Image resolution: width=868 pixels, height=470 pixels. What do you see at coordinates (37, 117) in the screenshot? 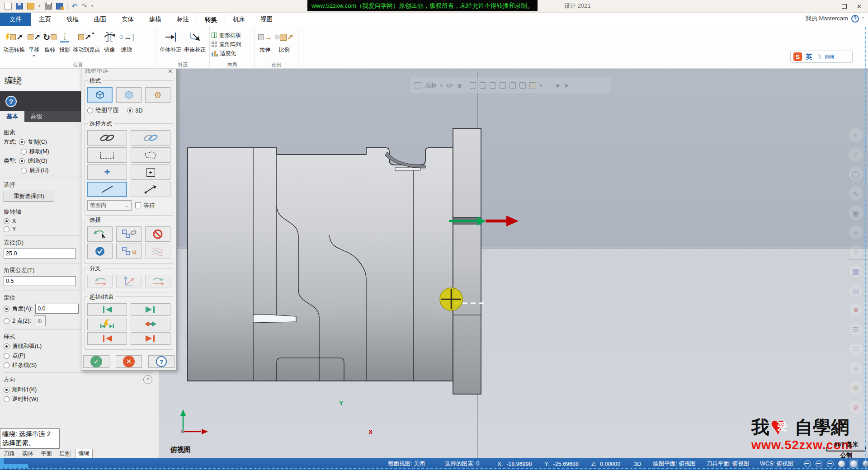
I see `tab-advanced: 高级` at bounding box center [37, 117].